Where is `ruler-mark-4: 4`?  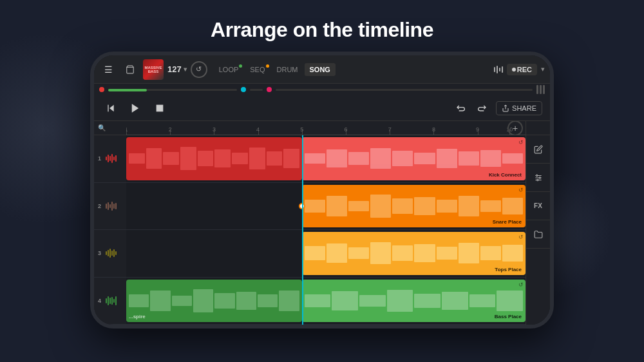 ruler-mark-4: 4 is located at coordinates (258, 129).